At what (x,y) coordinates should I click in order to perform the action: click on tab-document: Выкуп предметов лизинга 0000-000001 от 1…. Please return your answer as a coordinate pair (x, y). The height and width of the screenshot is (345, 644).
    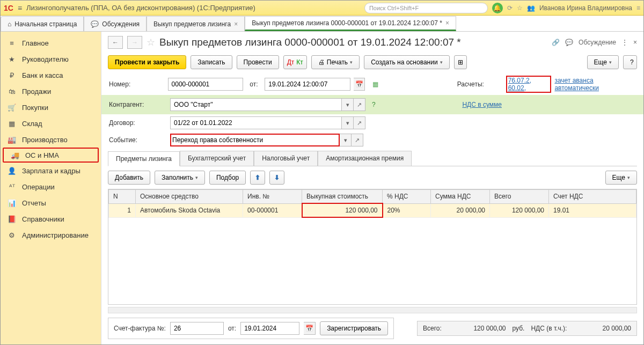
    Looking at the image, I should click on (350, 24).